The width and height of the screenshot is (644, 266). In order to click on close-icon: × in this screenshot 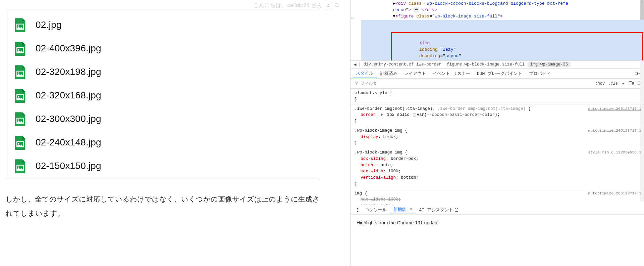, I will do `click(410, 210)`.